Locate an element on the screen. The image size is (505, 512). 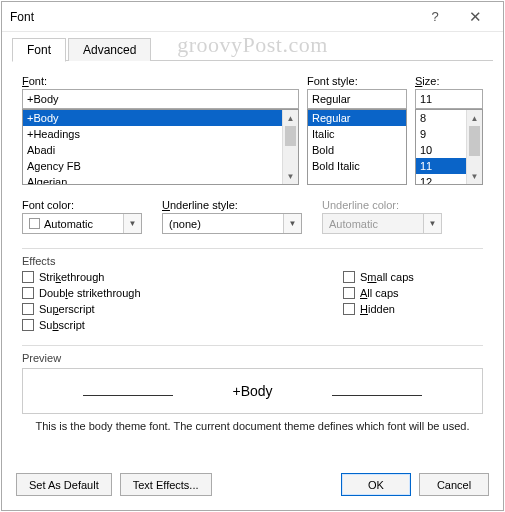
font-label: Font: is located at coordinates (160, 81).